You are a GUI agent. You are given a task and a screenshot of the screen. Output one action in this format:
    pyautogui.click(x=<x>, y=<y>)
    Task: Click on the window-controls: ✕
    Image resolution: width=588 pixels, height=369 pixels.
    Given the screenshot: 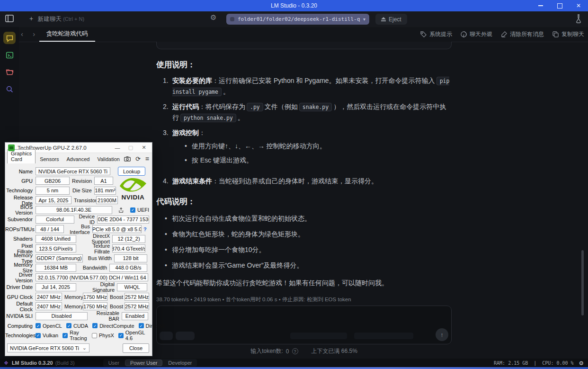 What is the action you would take?
    pyautogui.click(x=560, y=6)
    